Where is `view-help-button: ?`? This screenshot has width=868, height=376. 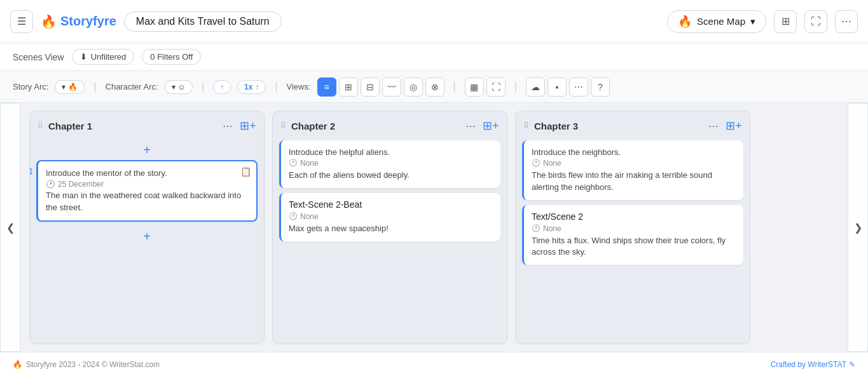
view-help-button: ? is located at coordinates (600, 87).